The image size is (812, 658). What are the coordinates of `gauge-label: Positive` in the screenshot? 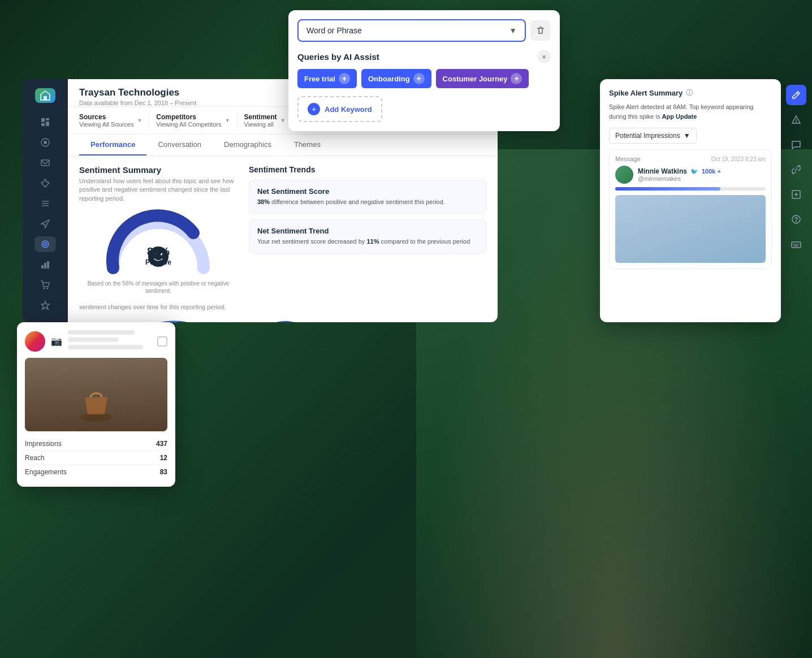 It's located at (158, 262).